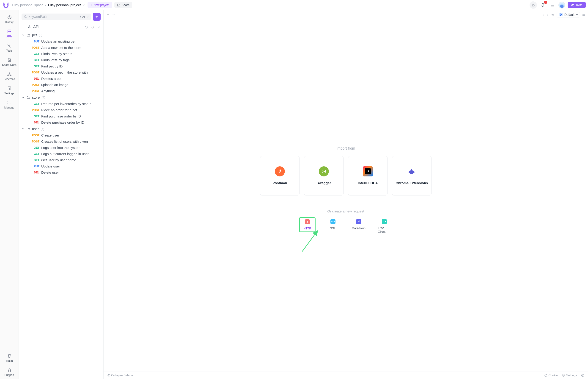 This screenshot has width=588, height=379. Describe the element at coordinates (97, 17) in the screenshot. I see `add-api-button: +` at that location.